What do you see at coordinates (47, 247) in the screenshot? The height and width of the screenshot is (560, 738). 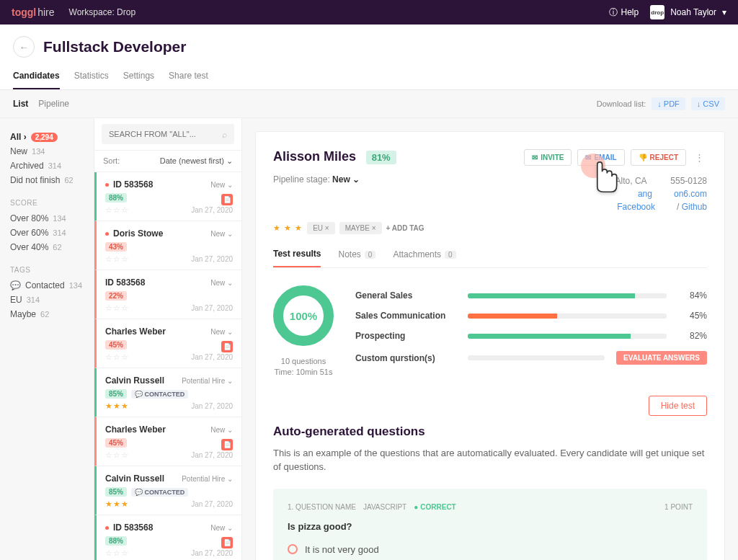 I see `score-filter-item: Over 40%62` at bounding box center [47, 247].